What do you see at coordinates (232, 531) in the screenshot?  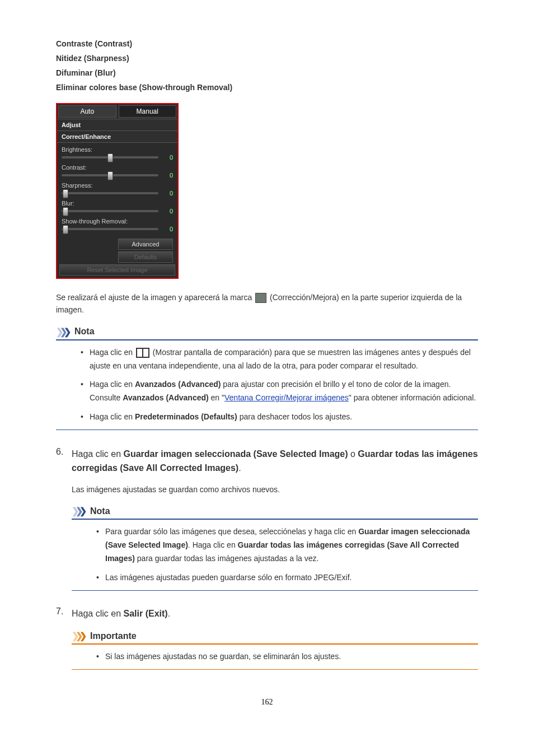 I see `note2-item1-a: Para guardar sólo las imágenes que desea…` at bounding box center [232, 531].